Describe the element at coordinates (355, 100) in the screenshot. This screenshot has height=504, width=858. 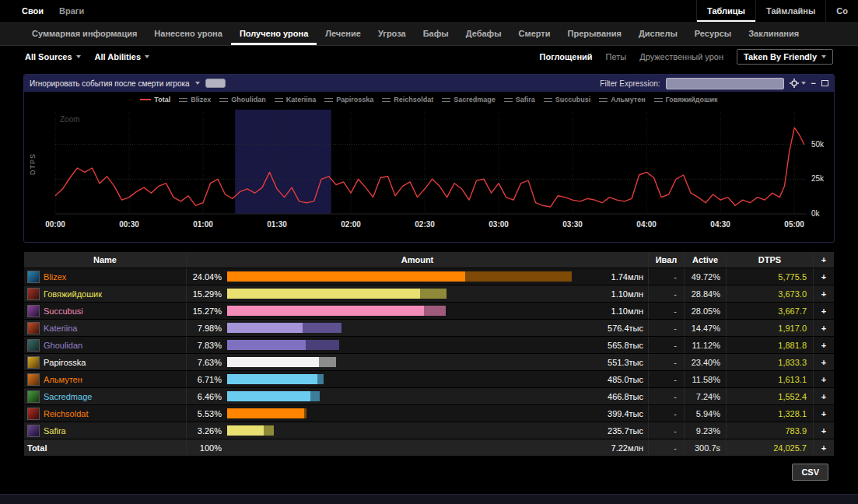
I see `legend-label: Papirosska` at that location.